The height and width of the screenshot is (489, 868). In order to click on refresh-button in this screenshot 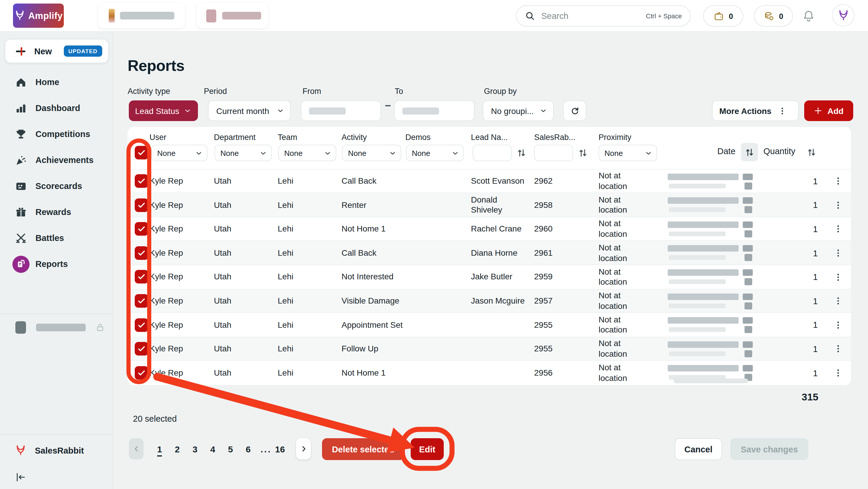, I will do `click(575, 110)`.